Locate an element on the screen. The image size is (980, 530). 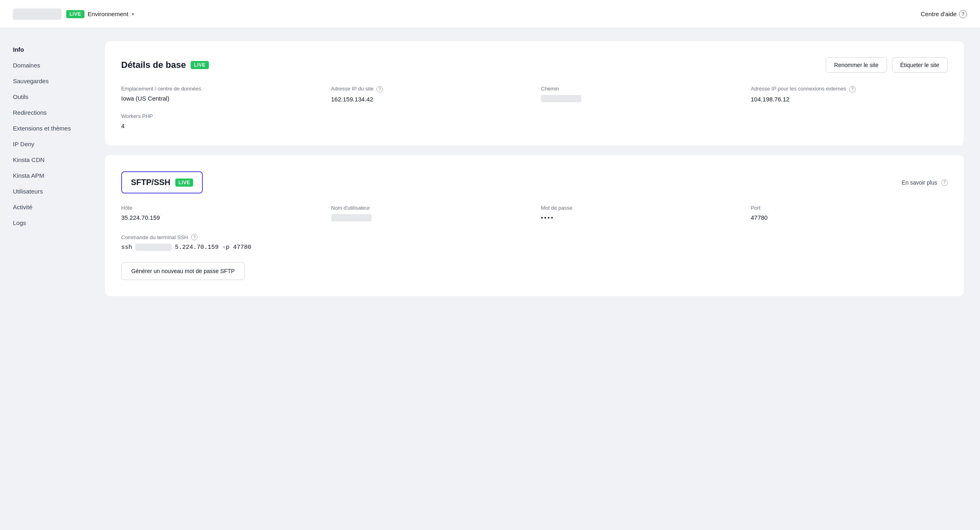
header-left: LIVE Environnement ▾ is located at coordinates (74, 14).